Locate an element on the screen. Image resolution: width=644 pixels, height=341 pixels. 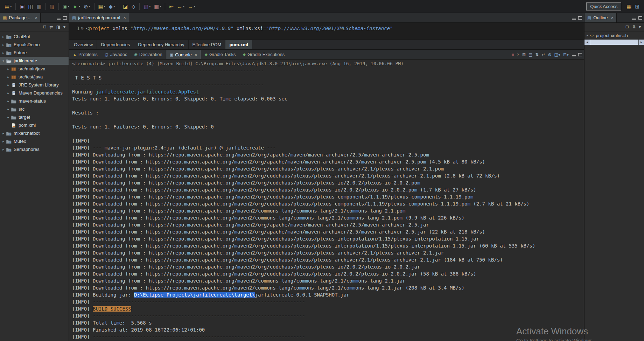
open-perspective-button: ⊞ is located at coordinates (637, 6).